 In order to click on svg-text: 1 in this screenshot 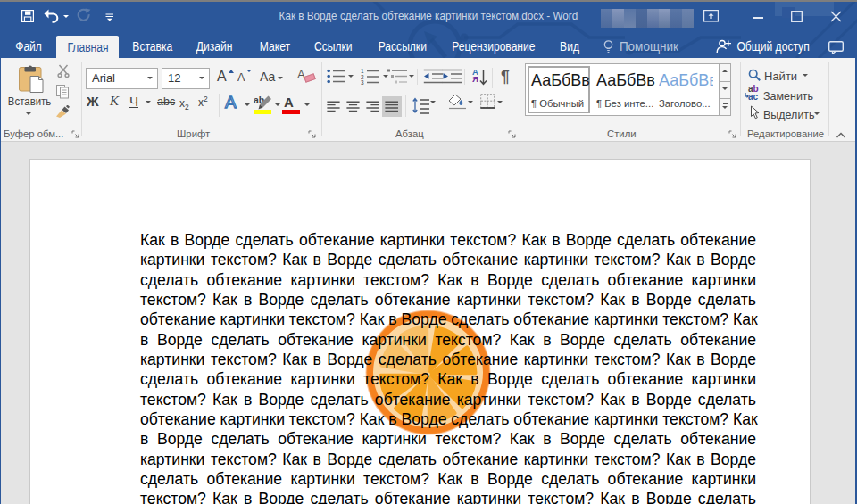, I will do `click(362, 71)`.